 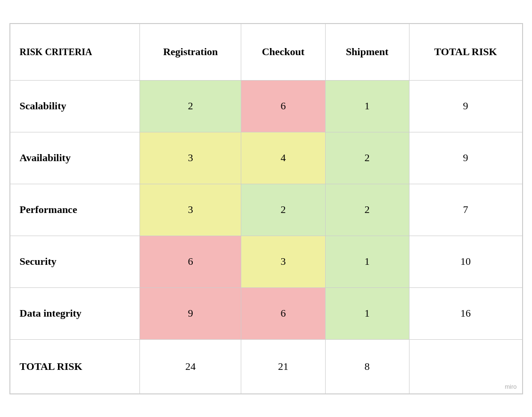 What do you see at coordinates (190, 262) in the screenshot?
I see `row-registration-3: 6` at bounding box center [190, 262].